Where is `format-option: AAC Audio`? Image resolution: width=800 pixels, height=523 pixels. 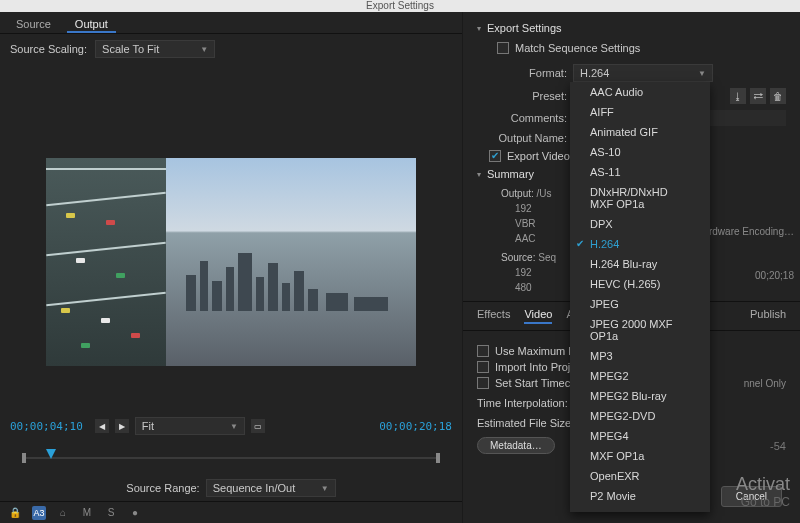
format-option: AAC Audio is located at coordinates (640, 92).